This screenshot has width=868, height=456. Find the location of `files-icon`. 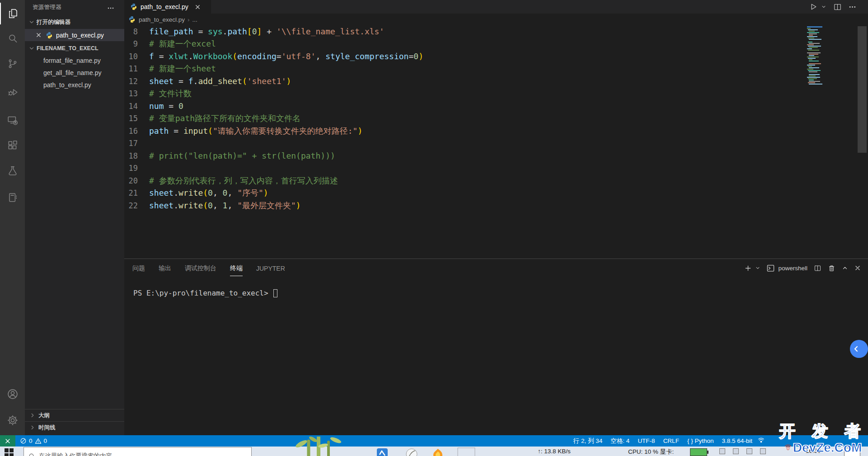

files-icon is located at coordinates (13, 14).